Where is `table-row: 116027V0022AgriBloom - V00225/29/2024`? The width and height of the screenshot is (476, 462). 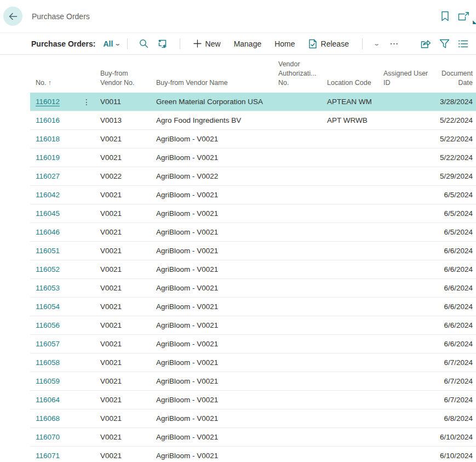 table-row: 116027V0022AgriBloom - V00225/29/2024 is located at coordinates (253, 176).